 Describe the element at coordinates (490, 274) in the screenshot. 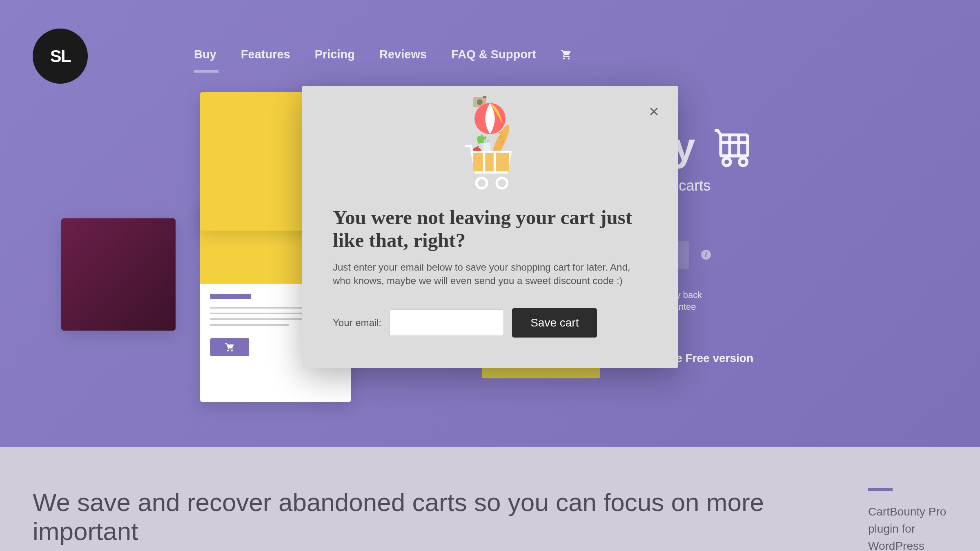

I see `modal-description: Just enter your email below to save your…` at that location.